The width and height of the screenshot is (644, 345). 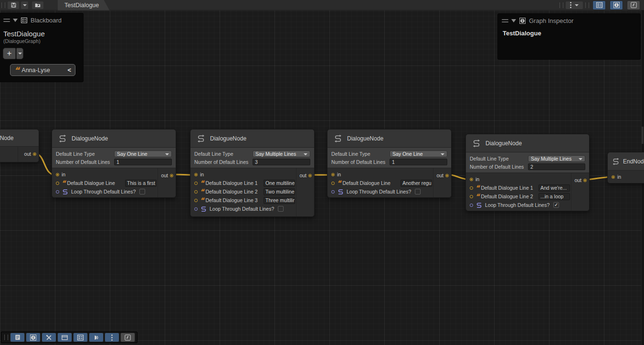 I want to click on dialogue-line-field: Two multiline, so click(x=279, y=192).